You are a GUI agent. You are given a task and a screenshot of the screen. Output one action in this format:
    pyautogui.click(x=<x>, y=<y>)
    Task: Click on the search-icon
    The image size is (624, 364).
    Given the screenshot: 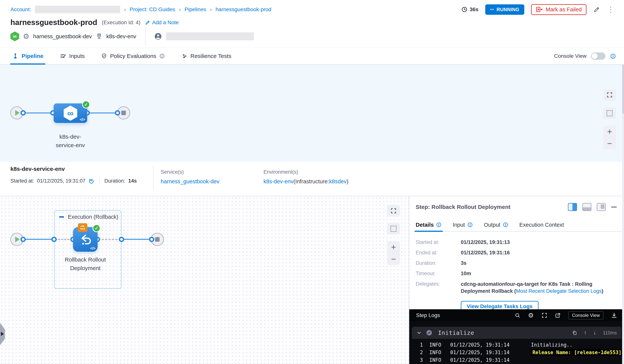 What is the action you would take?
    pyautogui.click(x=518, y=315)
    